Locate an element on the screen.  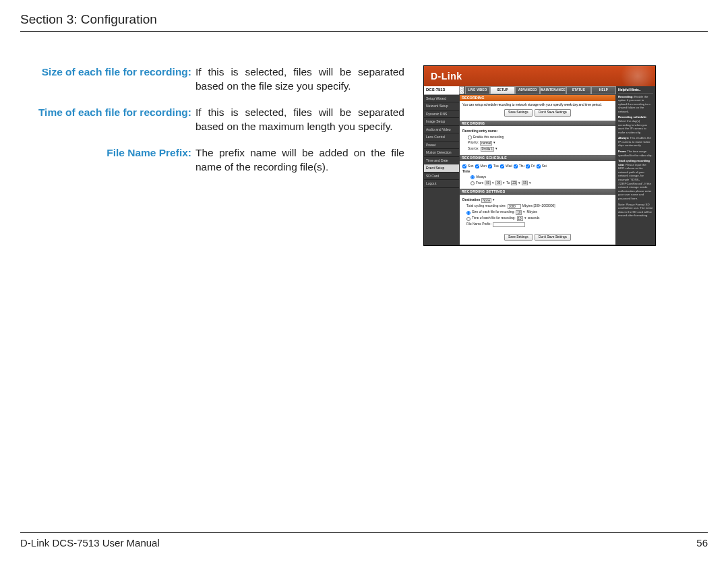
from-label: From is located at coordinates (480, 183).